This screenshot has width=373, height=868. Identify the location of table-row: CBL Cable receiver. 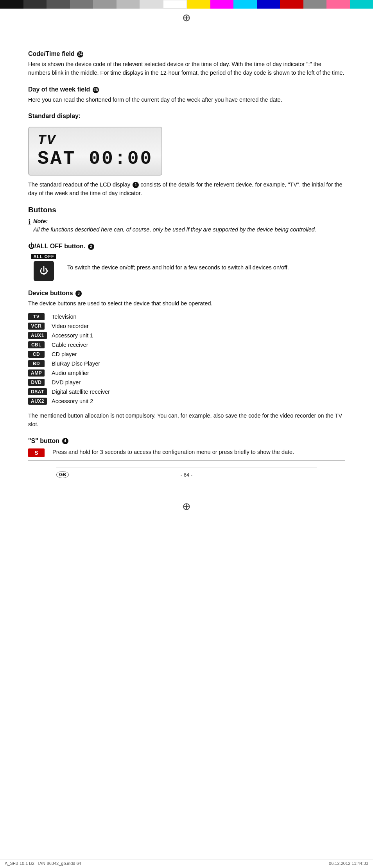
(186, 345).